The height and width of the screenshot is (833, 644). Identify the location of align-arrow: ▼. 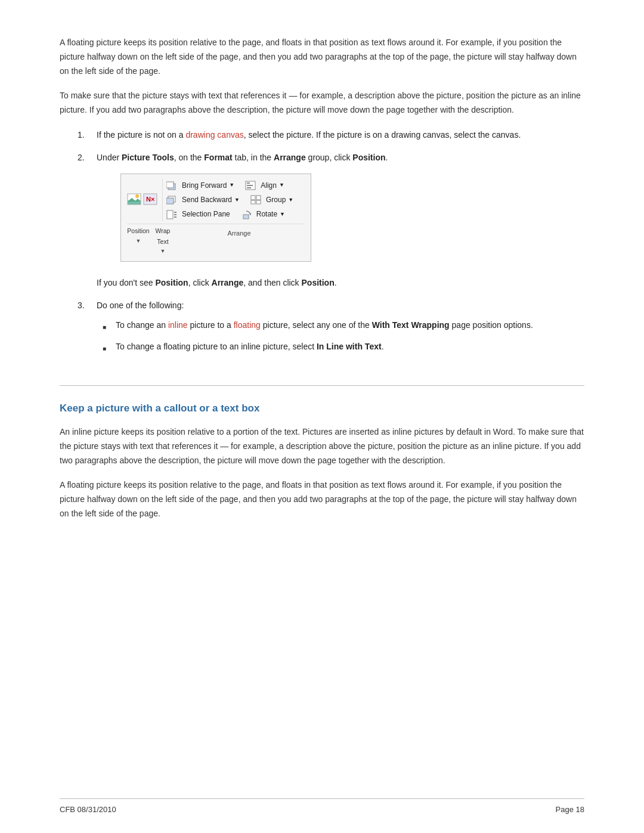
(281, 185).